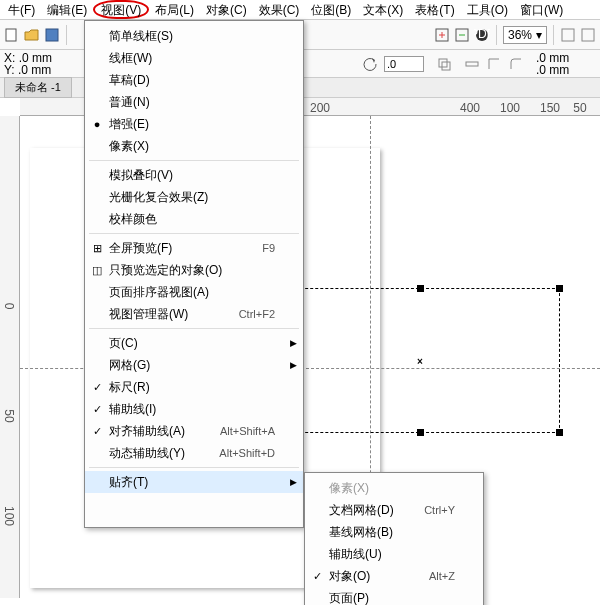 Image resolution: width=600 pixels, height=605 pixels. What do you see at coordinates (420, 288) in the screenshot?
I see `handle-n` at bounding box center [420, 288].